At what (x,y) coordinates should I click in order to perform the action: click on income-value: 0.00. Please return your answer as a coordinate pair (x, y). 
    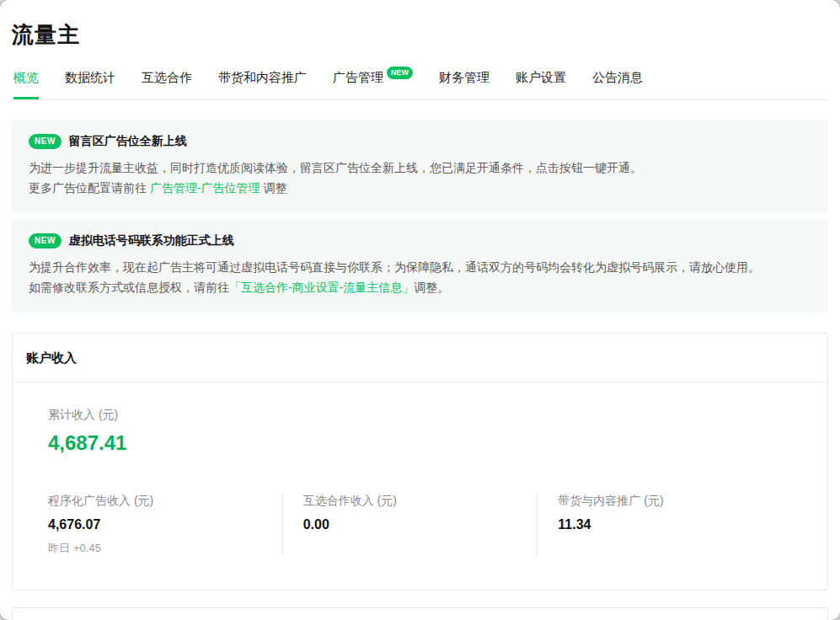
    Looking at the image, I should click on (420, 525).